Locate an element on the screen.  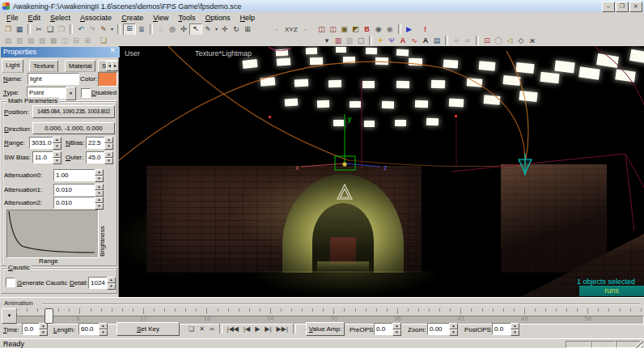
image-icon: ▤ is located at coordinates (437, 40).